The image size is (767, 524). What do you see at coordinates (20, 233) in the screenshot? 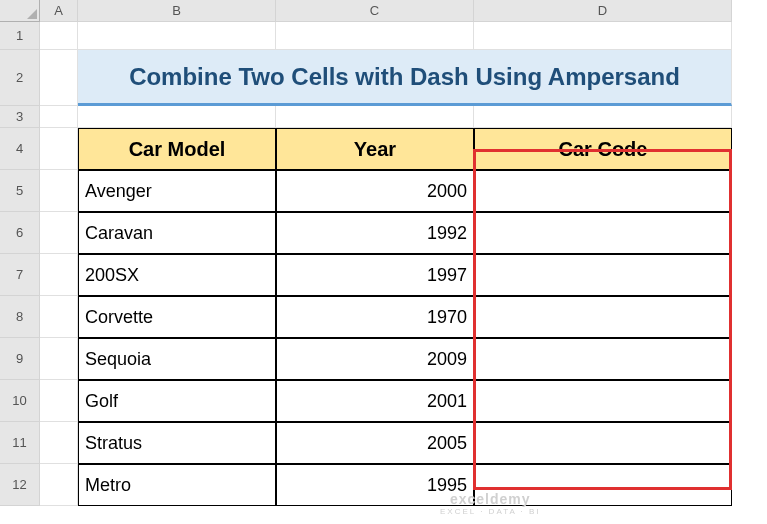
I see `row-header-6: 6` at bounding box center [20, 233].